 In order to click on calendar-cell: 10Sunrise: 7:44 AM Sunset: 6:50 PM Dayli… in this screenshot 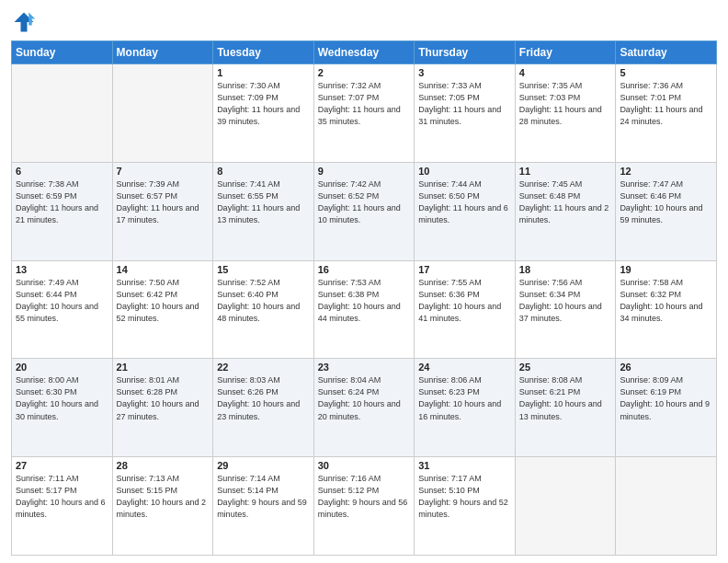, I will do `click(465, 212)`.